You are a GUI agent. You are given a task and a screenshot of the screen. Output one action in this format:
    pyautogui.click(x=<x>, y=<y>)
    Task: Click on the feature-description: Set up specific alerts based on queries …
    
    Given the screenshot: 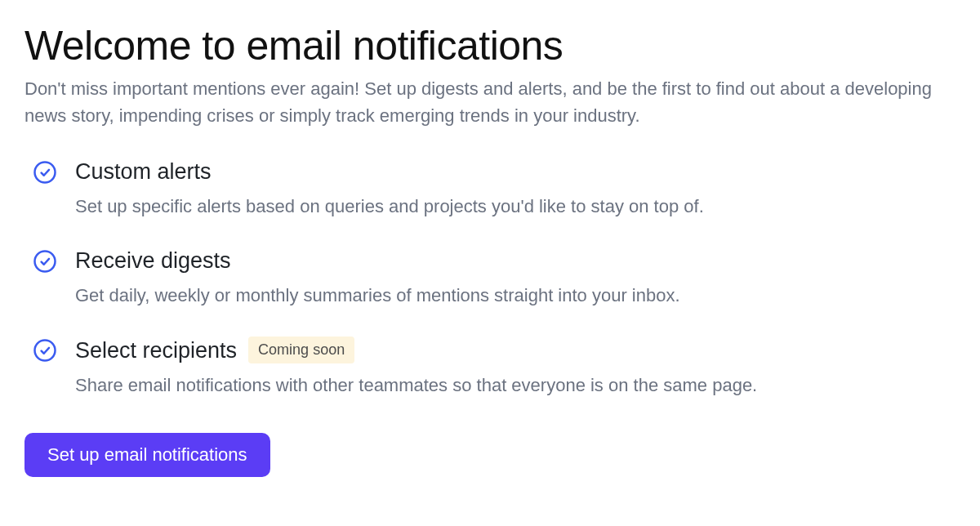 What is the action you would take?
    pyautogui.click(x=515, y=206)
    